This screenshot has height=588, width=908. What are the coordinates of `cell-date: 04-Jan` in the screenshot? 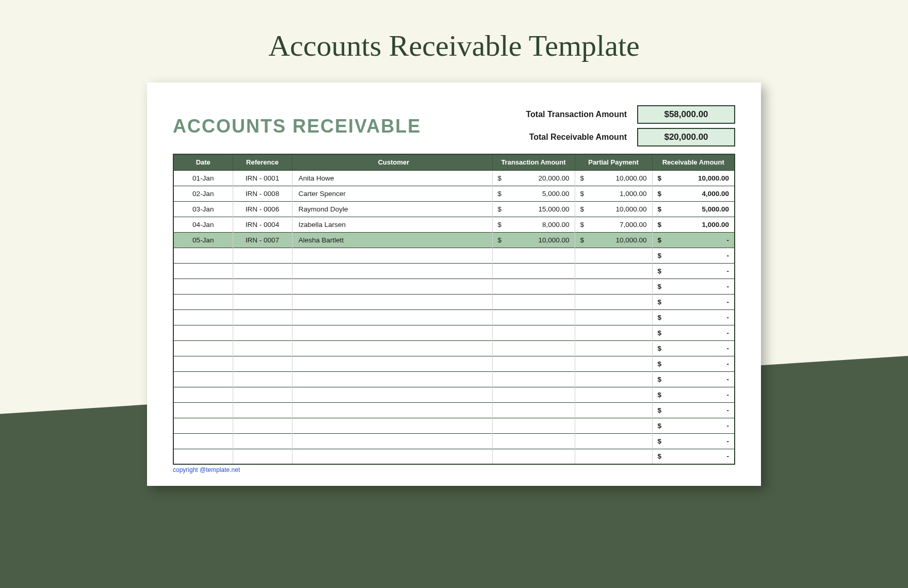 It's located at (203, 224).